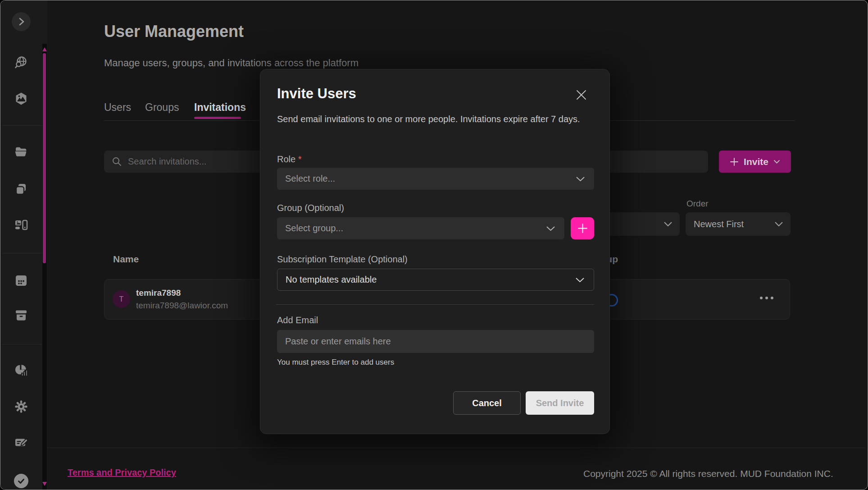  Describe the element at coordinates (182, 306) in the screenshot. I see `row-user-email: temira7898@lawior.com` at that location.